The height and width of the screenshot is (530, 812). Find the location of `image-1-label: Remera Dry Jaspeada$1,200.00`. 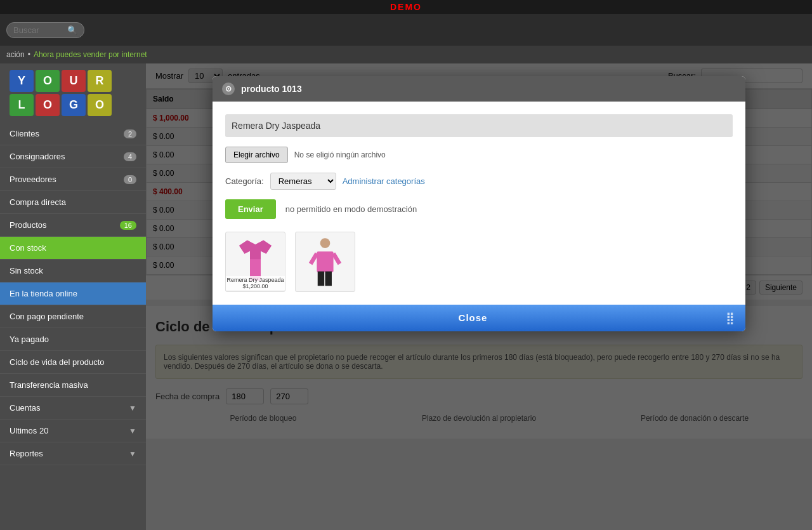

image-1-label: Remera Dry Jaspeada$1,200.00 is located at coordinates (255, 283).